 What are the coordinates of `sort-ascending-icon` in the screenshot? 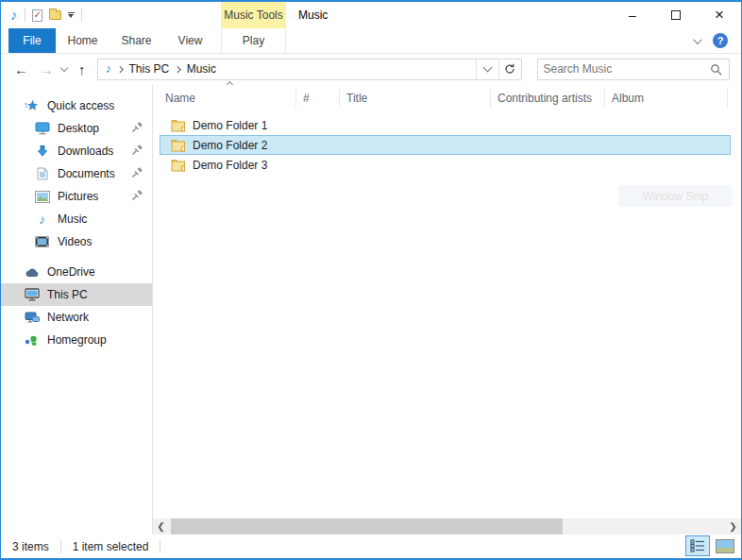 It's located at (228, 85).